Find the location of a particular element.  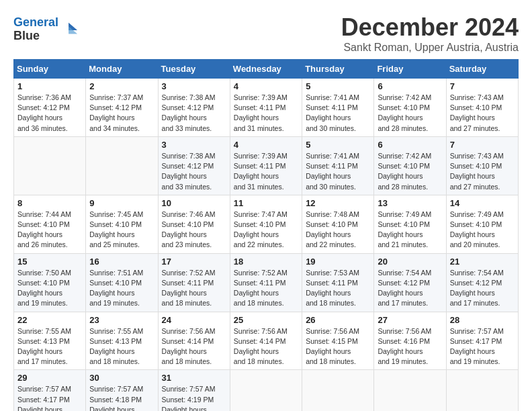

day-number: 30 is located at coordinates (122, 377).